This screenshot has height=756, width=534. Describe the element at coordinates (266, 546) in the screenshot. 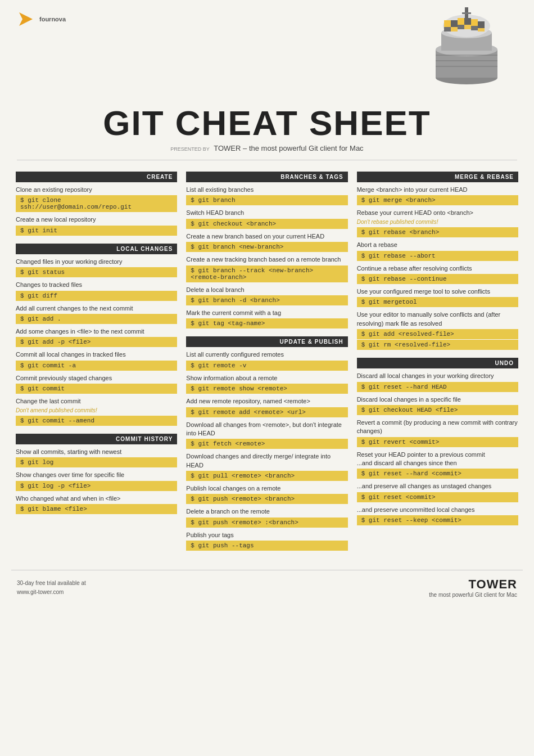

I see `cmd-push-tags: $ git push --tags` at that location.